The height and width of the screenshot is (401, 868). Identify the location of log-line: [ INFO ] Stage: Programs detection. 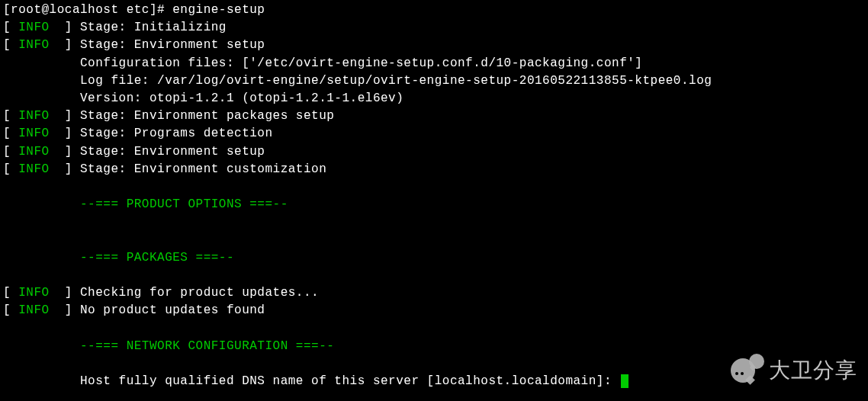
(434, 134).